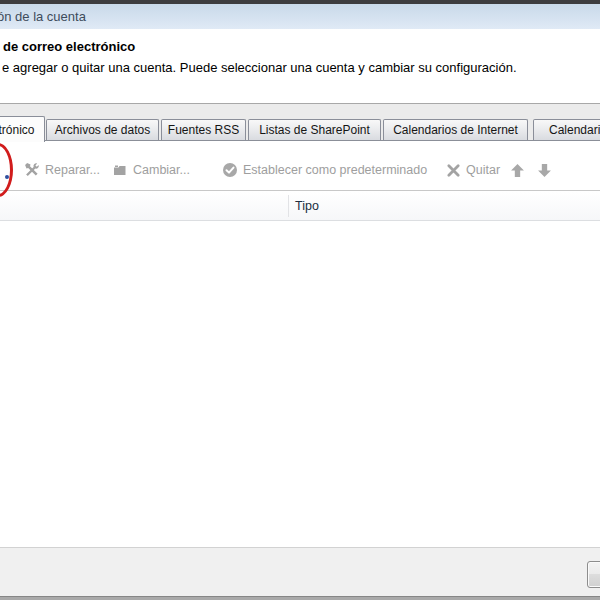 The height and width of the screenshot is (600, 600). I want to click on repair-button: Reparar..., so click(62, 170).